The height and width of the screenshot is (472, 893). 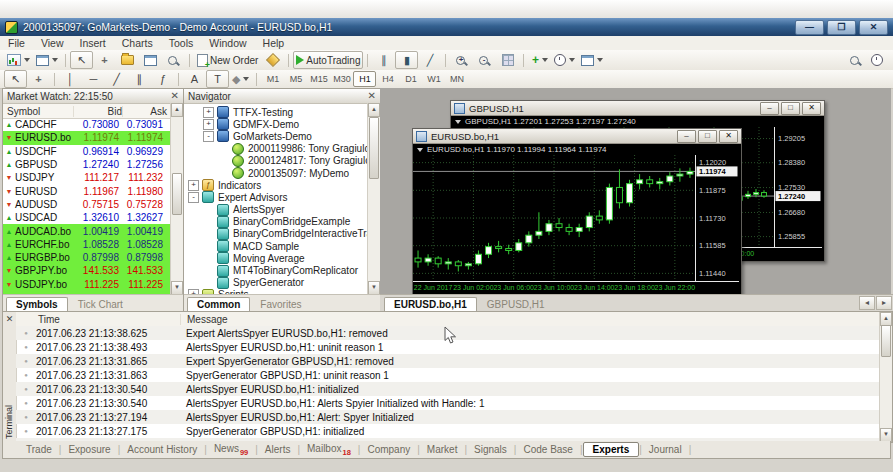 What do you see at coordinates (240, 79) in the screenshot?
I see `shapes-menu-button: ◆` at bounding box center [240, 79].